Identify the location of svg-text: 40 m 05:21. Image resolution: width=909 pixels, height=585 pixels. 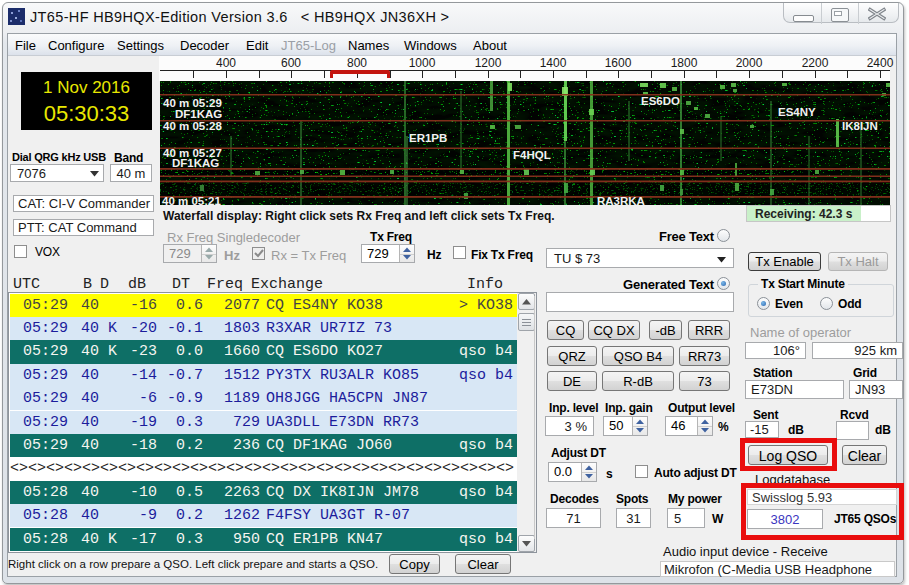
(192, 200).